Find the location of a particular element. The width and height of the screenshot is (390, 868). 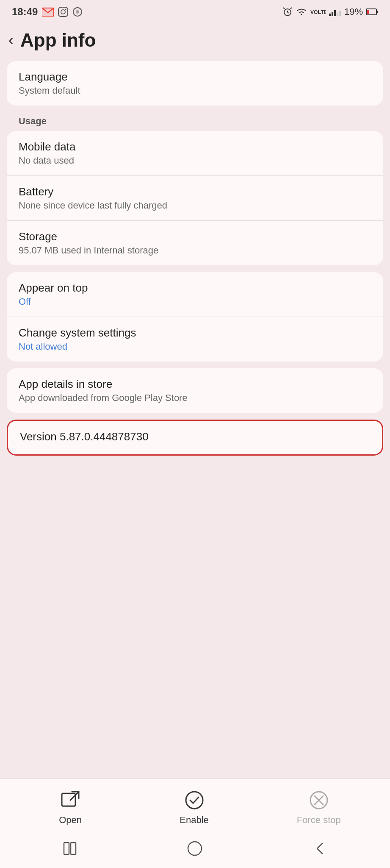

language-card: Language System default is located at coordinates (195, 83).